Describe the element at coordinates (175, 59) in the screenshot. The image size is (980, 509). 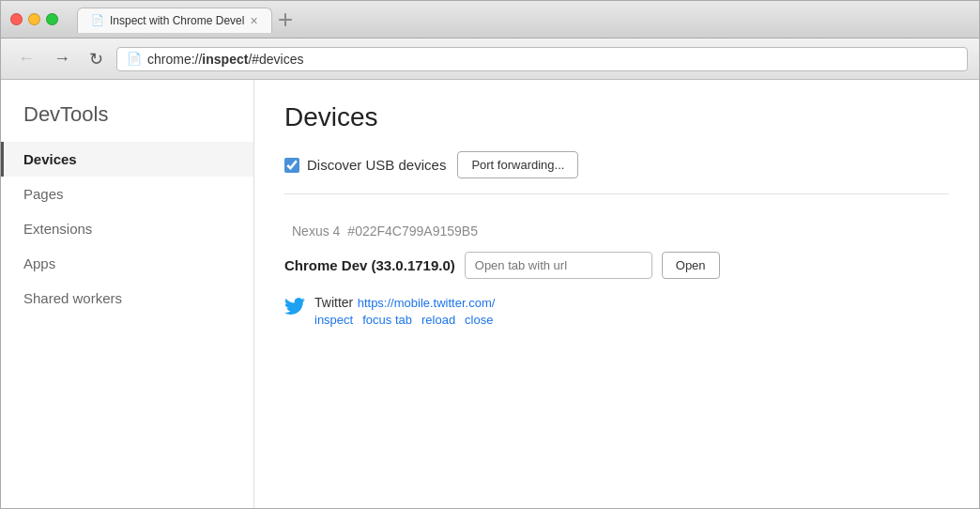
I see `url-prefix: chrome://` at that location.